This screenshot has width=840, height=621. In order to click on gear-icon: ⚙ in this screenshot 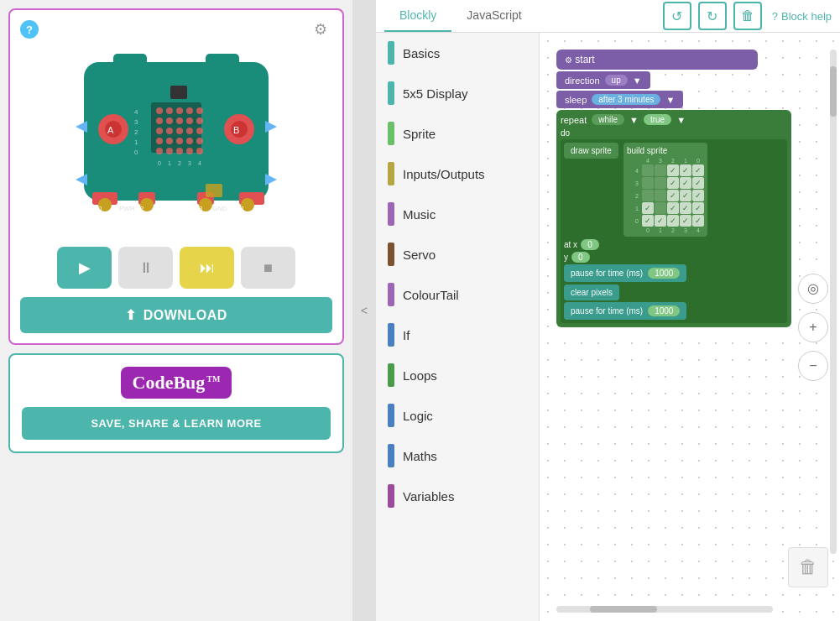, I will do `click(323, 29)`.